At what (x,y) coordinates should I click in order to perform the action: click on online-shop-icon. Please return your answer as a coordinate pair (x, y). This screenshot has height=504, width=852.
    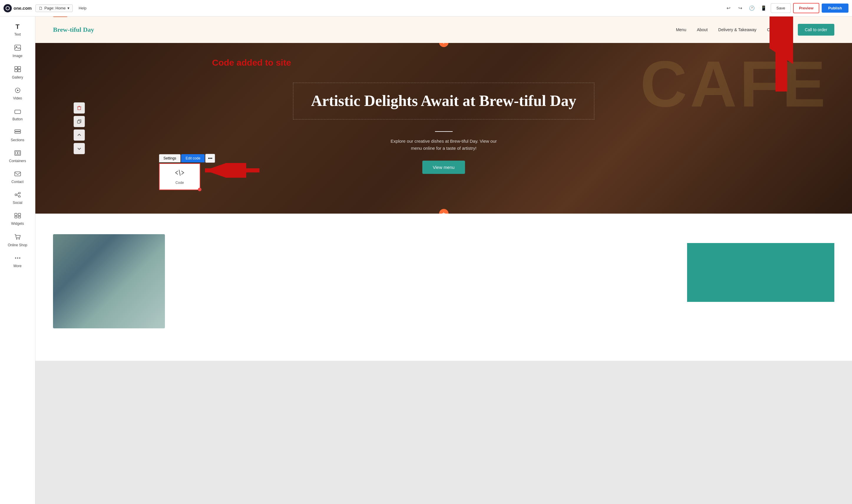
    Looking at the image, I should click on (18, 238).